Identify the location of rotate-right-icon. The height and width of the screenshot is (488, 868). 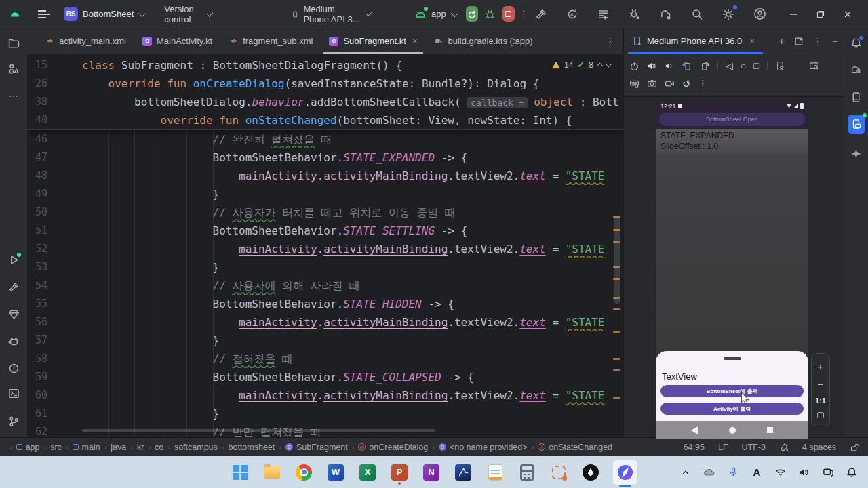
(705, 66).